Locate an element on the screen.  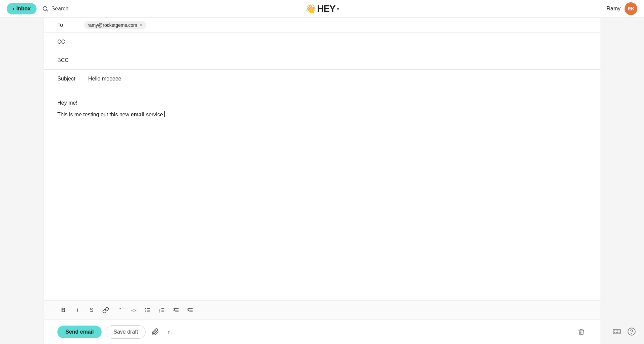
nav-right: Ramy RK is located at coordinates (622, 9).